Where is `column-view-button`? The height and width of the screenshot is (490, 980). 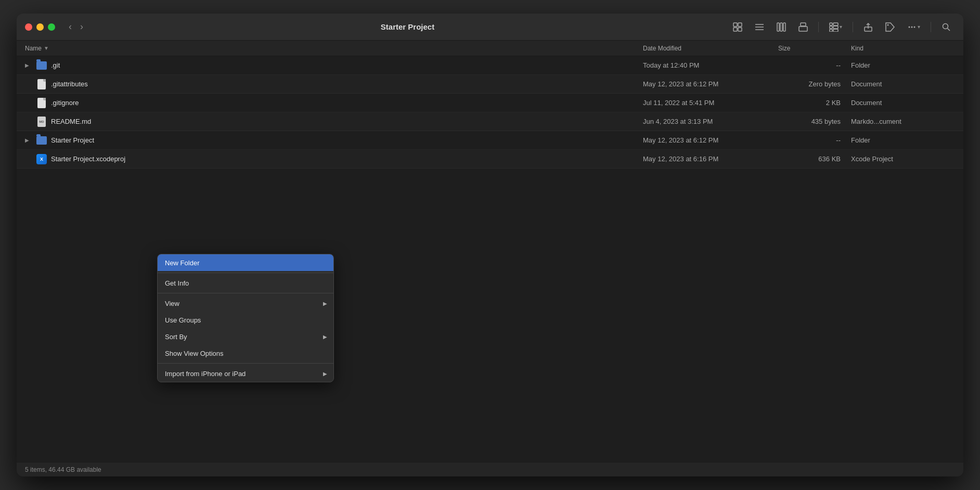 column-view-button is located at coordinates (781, 27).